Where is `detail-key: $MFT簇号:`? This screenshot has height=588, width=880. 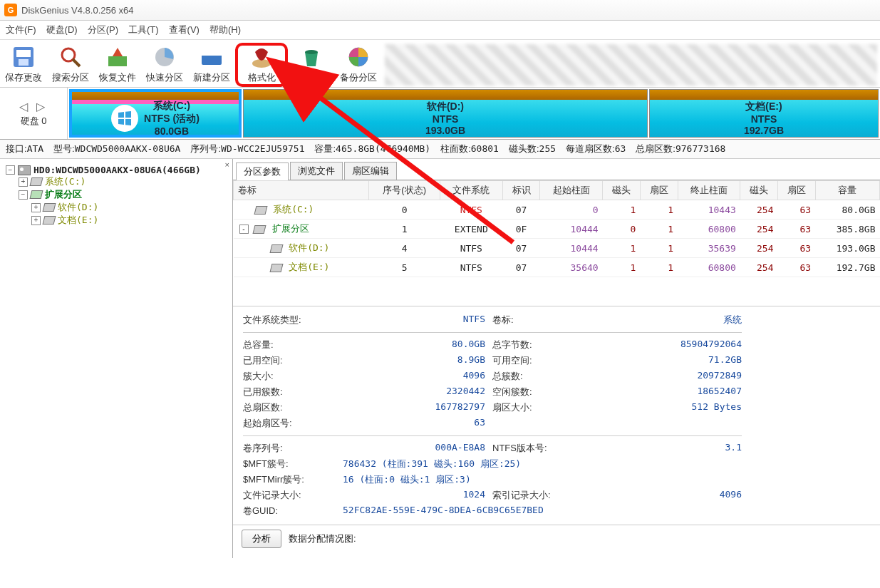
detail-key: $MFT簇号: is located at coordinates (289, 464).